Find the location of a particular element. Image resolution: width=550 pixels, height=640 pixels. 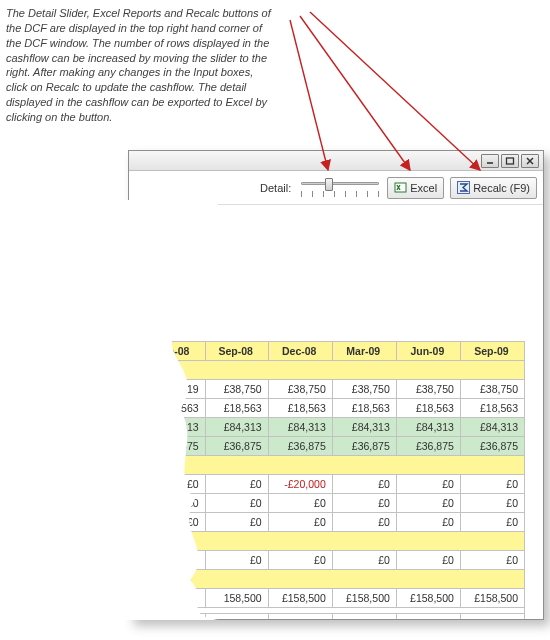

table-row: 158,500£158,500£158,500£158,500£158,500 is located at coordinates (327, 598).